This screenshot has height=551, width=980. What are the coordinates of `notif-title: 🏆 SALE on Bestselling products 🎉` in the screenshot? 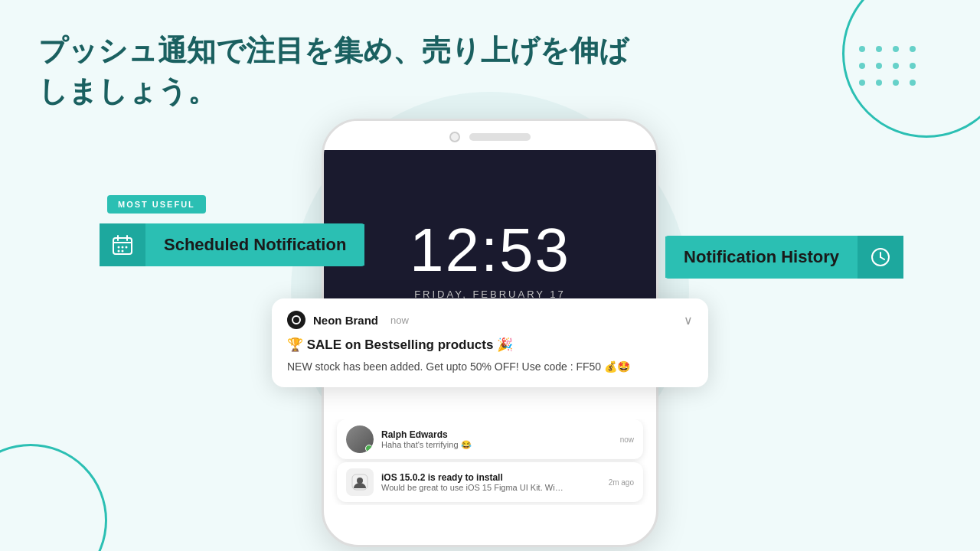 It's located at (490, 344).